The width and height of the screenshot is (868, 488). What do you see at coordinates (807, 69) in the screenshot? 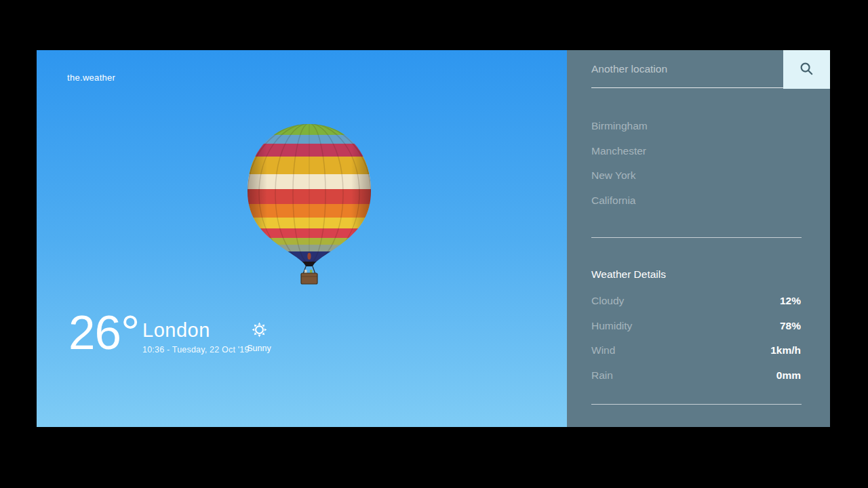
I see `search-button` at bounding box center [807, 69].